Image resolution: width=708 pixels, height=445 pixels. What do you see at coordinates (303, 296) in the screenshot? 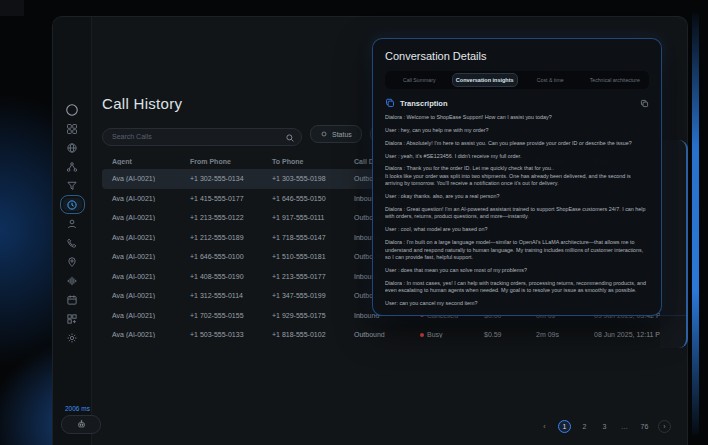
I see `cell-to-phone: +1 347-555-0199` at bounding box center [303, 296].